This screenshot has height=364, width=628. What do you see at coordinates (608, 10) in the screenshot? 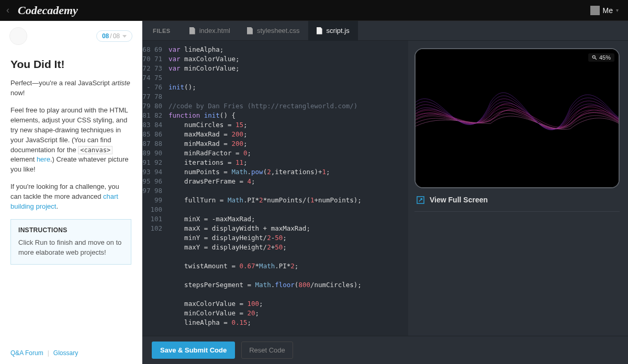
I see `me-label: Me` at bounding box center [608, 10].